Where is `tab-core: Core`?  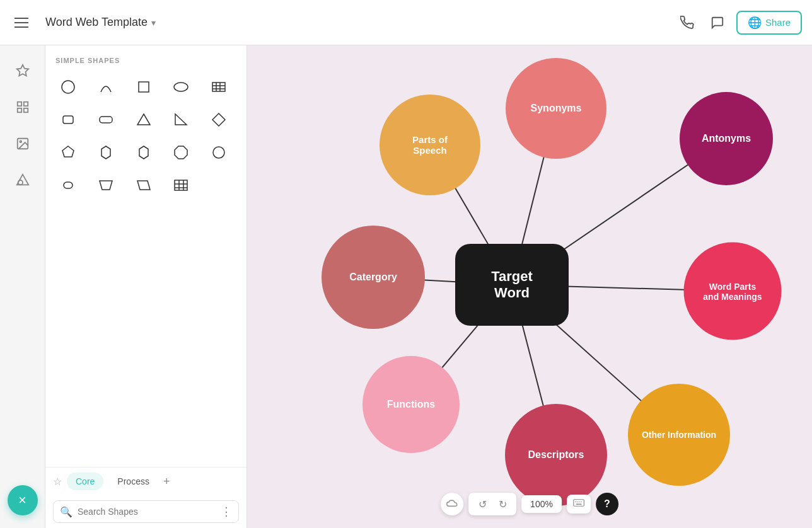
tab-core: Core is located at coordinates (85, 481).